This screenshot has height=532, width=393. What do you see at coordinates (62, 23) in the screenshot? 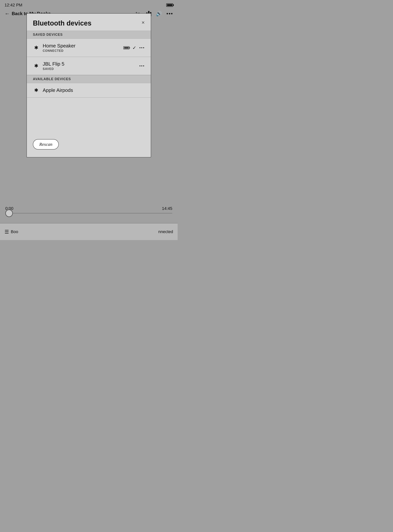
I see `modal-title: Bluetooth devices` at bounding box center [62, 23].